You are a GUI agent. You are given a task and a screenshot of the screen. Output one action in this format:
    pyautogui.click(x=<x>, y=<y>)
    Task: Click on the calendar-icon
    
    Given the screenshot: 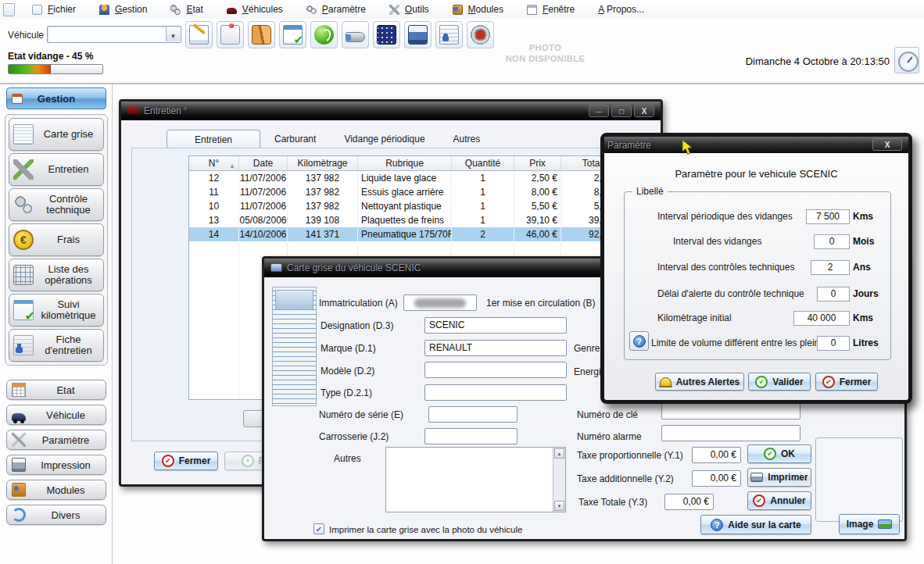 What is the action you would take?
    pyautogui.click(x=19, y=390)
    